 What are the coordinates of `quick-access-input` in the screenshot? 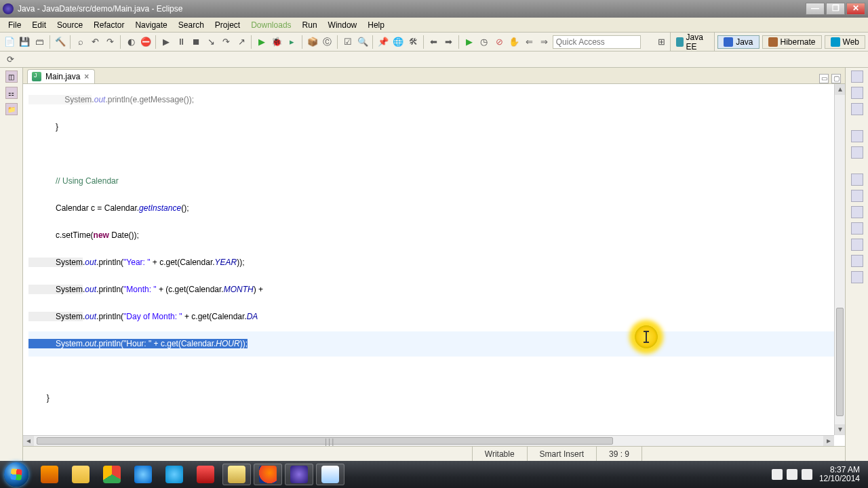 It's located at (597, 42).